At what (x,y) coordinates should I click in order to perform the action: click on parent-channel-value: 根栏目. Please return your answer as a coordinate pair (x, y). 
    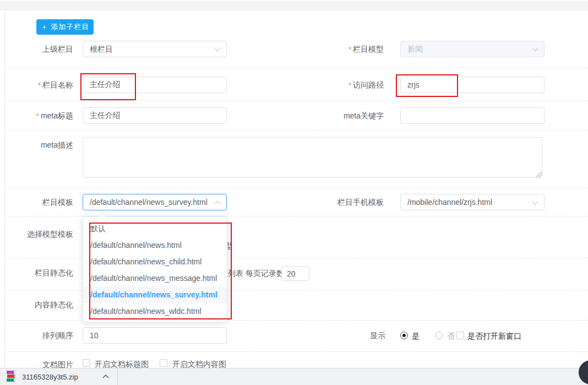
    Looking at the image, I should click on (101, 49).